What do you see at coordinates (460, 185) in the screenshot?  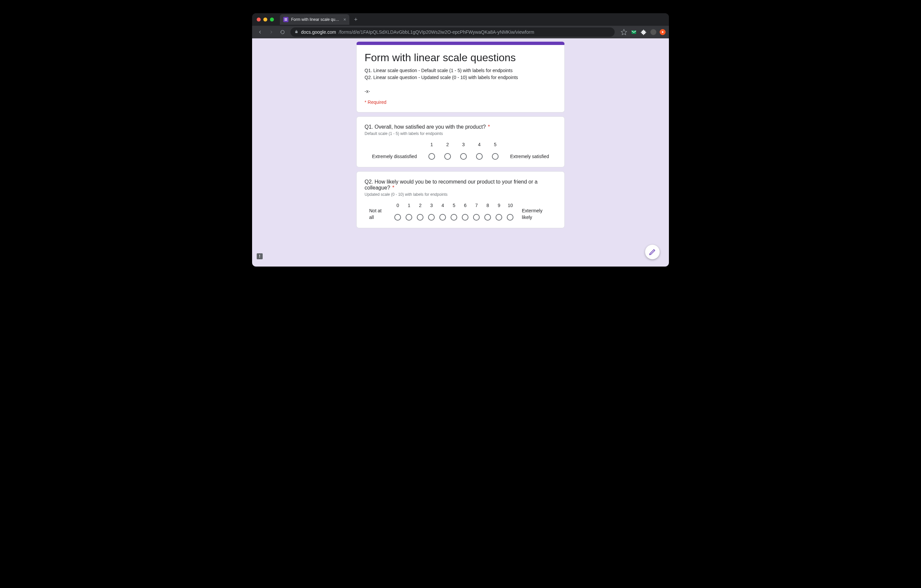 I see `question-title: Q2. How likely would you be to recommend…` at bounding box center [460, 185].